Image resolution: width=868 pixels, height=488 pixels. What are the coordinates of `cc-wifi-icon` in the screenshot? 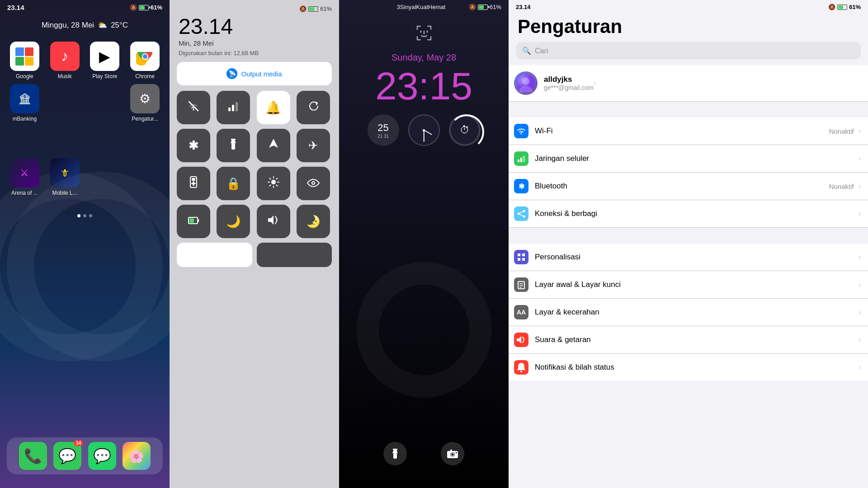 It's located at (193, 108).